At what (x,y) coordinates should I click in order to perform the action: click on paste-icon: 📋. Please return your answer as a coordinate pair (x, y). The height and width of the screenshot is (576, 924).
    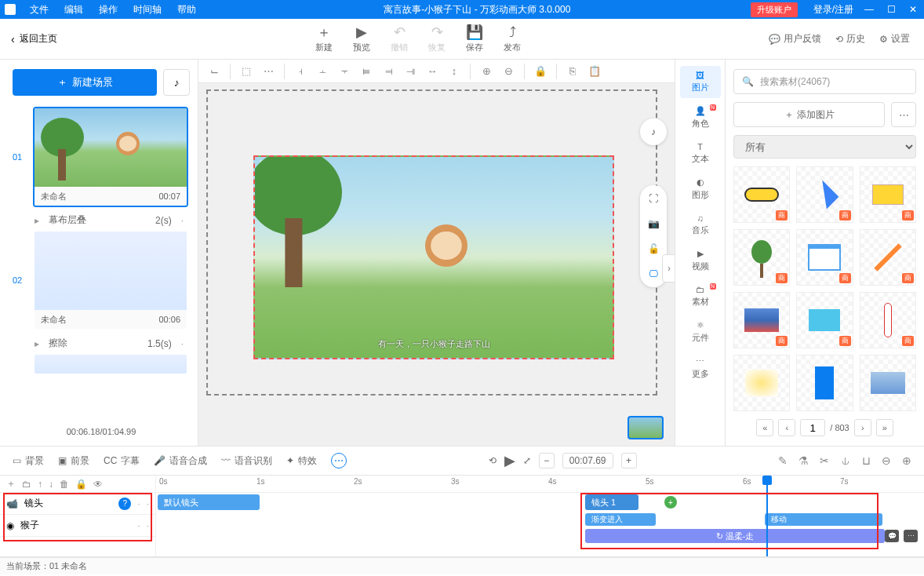
    Looking at the image, I should click on (595, 71).